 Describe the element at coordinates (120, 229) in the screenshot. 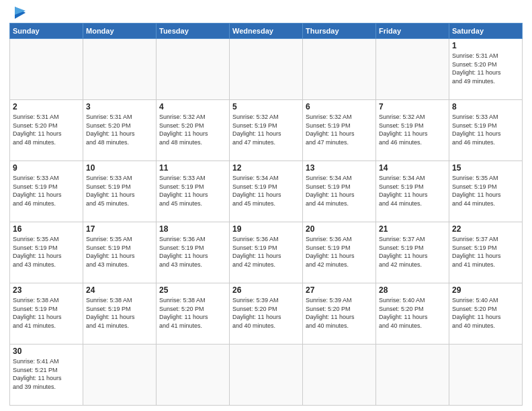

I see `day-number: 17` at that location.